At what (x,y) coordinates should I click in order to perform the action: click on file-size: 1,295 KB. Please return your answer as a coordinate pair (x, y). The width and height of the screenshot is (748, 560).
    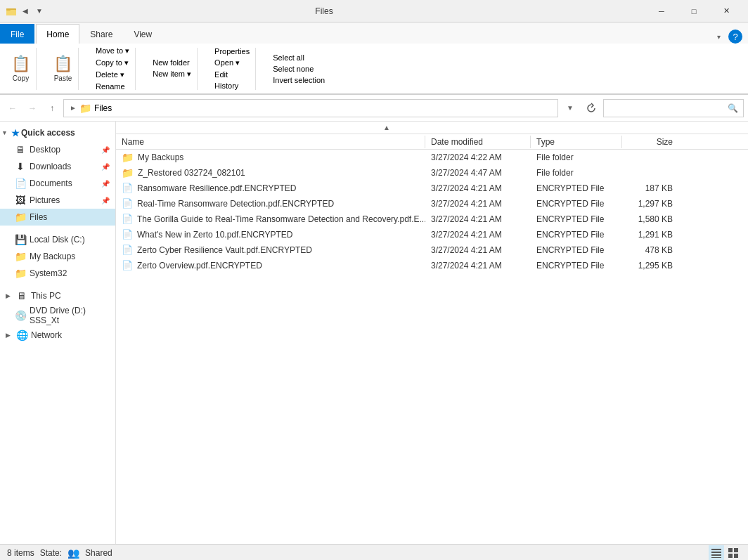
    Looking at the image, I should click on (650, 266).